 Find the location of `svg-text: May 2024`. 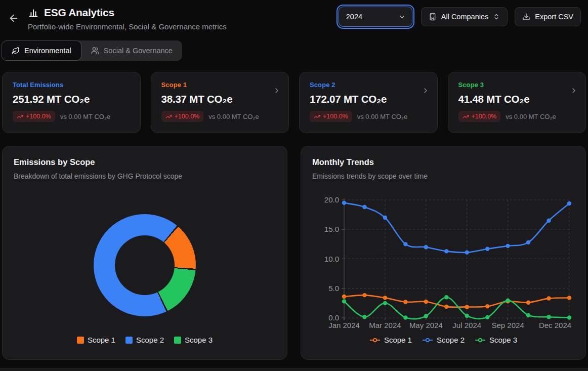

svg-text: May 2024 is located at coordinates (426, 325).